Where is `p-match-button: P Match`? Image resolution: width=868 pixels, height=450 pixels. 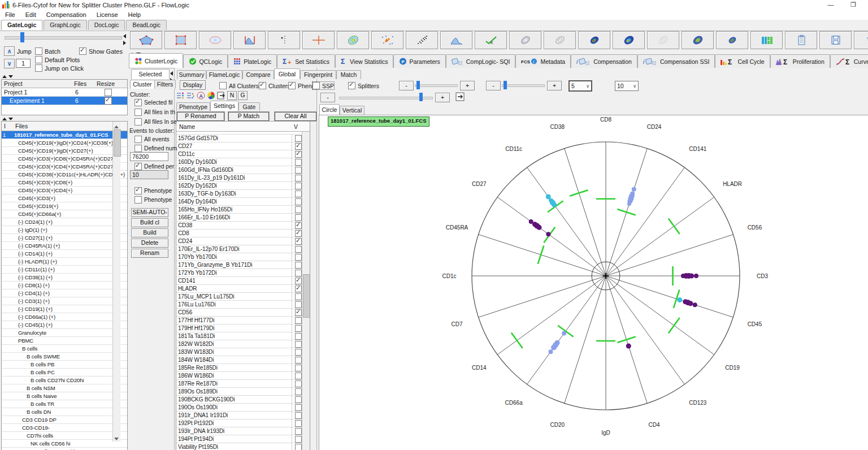 p-match-button: P Match is located at coordinates (249, 116).